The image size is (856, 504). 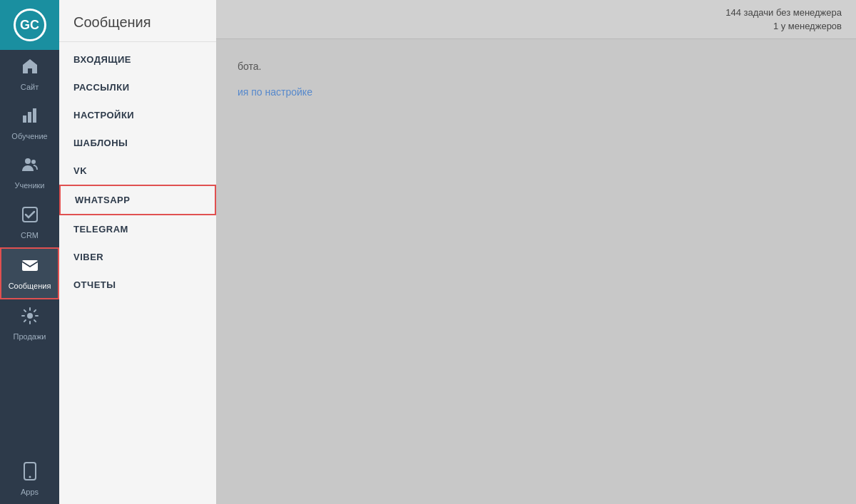 What do you see at coordinates (30, 118) in the screenshot?
I see `chart-icon` at bounding box center [30, 118].